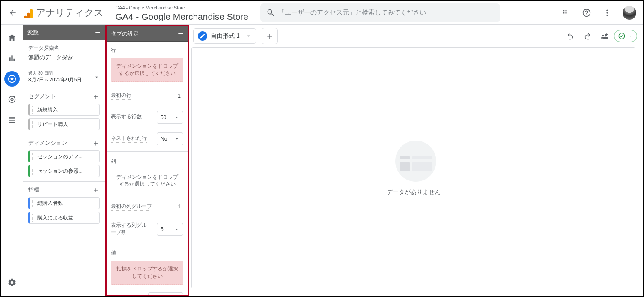  What do you see at coordinates (64, 205) in the screenshot?
I see `metrics-section: 指標 ＋ 総購入者数 購入による収益` at bounding box center [64, 205].